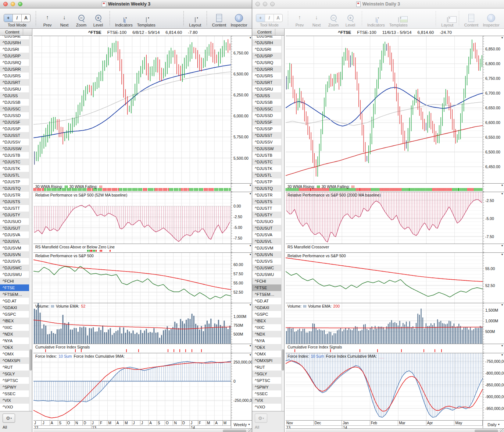 Image resolution: width=504 pixels, height=432 pixels. I want to click on horizontal-scroll-thumb, so click(235, 431).